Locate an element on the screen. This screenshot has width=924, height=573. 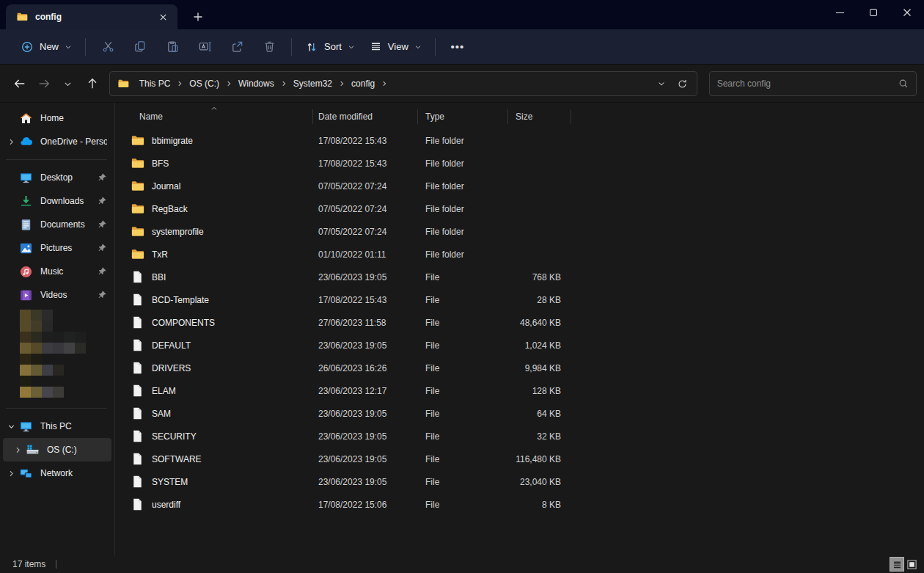
maximize-button is located at coordinates (873, 12).